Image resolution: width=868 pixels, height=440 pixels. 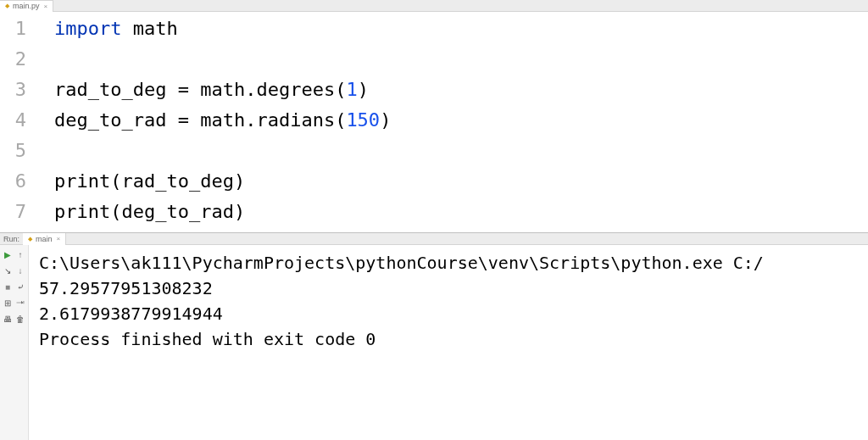 What do you see at coordinates (8, 304) in the screenshot?
I see `layout-icon: ⊞` at bounding box center [8, 304].